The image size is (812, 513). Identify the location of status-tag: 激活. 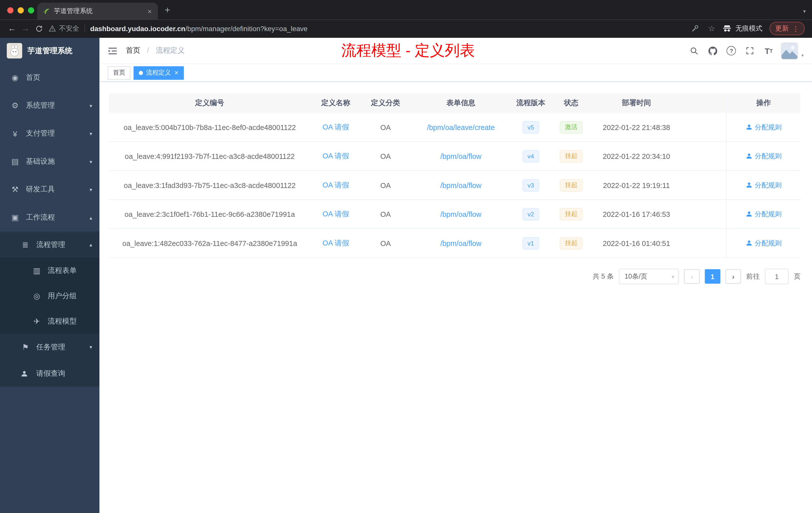
(571, 127).